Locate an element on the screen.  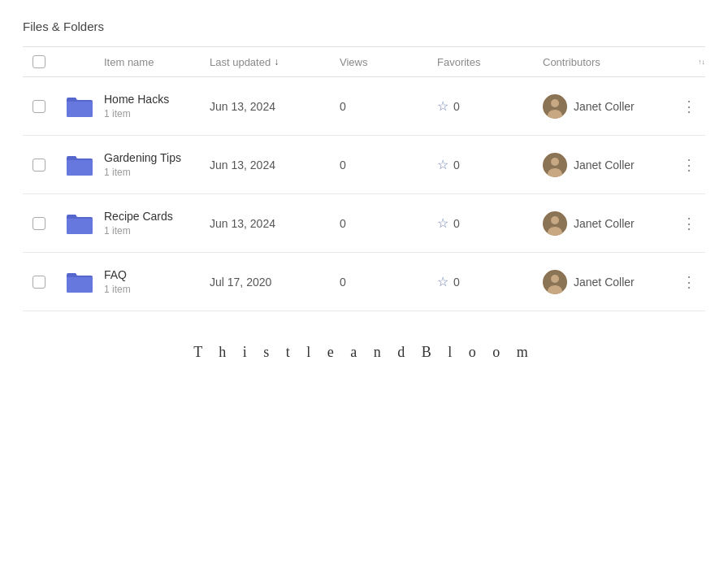
favorites-count-3: 0 is located at coordinates (457, 282).